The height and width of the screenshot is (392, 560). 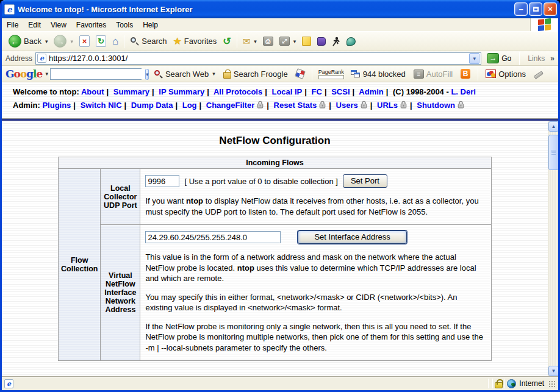 What do you see at coordinates (331, 77) in the screenshot?
I see `pagerank-meter` at bounding box center [331, 77].